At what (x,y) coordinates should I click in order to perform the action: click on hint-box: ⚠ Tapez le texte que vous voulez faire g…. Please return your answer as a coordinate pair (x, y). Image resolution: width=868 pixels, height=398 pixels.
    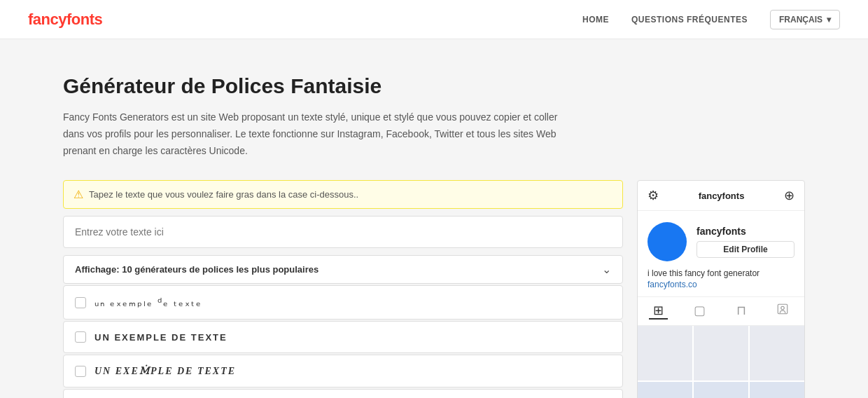
    Looking at the image, I should click on (343, 195).